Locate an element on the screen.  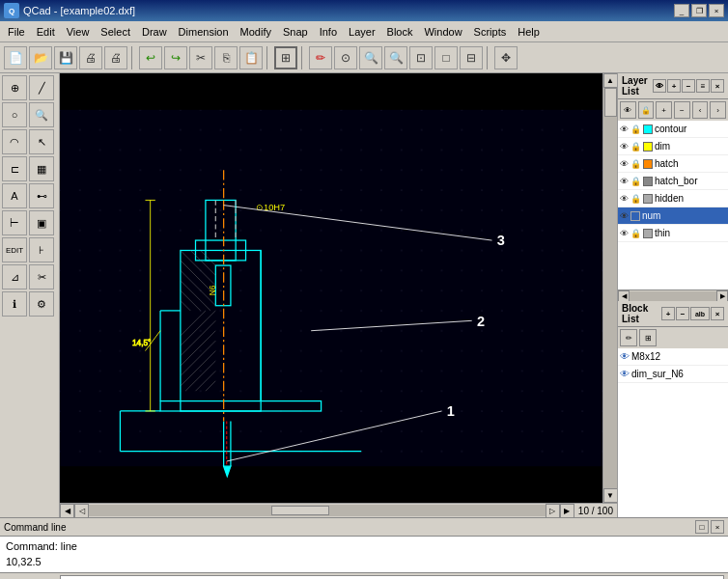
menu-help: Help is located at coordinates (529, 32).